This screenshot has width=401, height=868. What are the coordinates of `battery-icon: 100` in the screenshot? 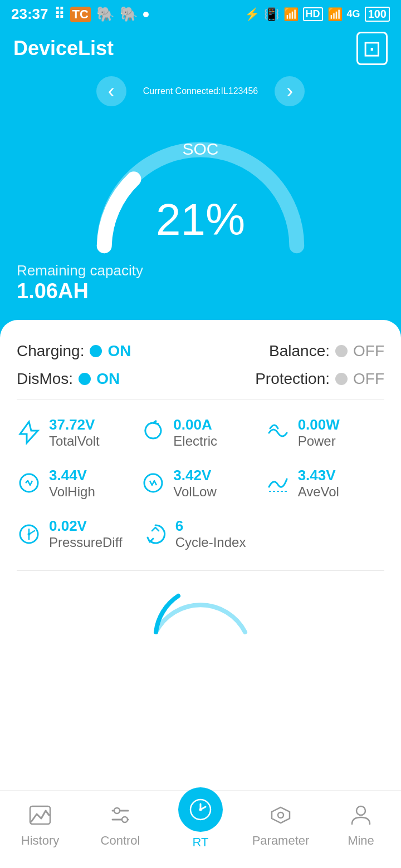 It's located at (378, 14).